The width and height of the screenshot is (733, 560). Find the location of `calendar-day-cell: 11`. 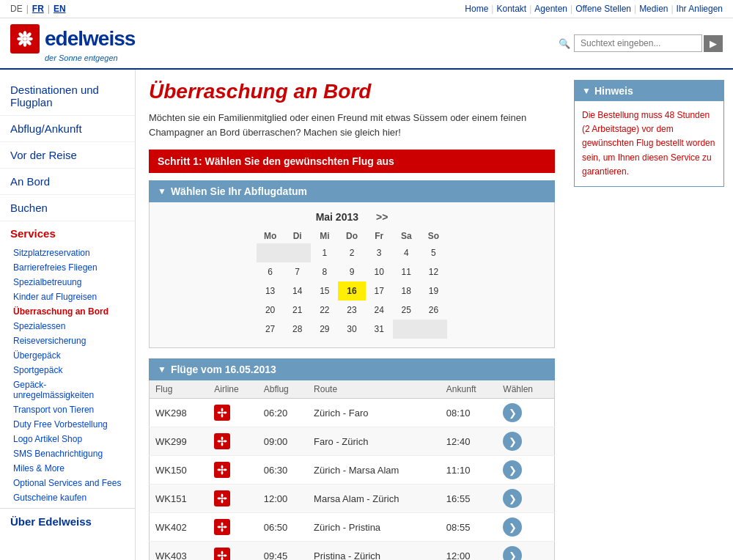

calendar-day-cell: 11 is located at coordinates (406, 272).